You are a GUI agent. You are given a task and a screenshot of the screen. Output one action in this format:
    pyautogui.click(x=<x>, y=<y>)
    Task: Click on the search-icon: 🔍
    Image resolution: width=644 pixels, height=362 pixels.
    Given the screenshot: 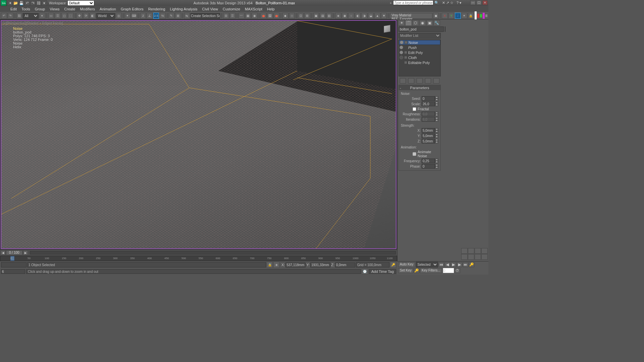 What is the action you would take?
    pyautogui.click(x=437, y=3)
    